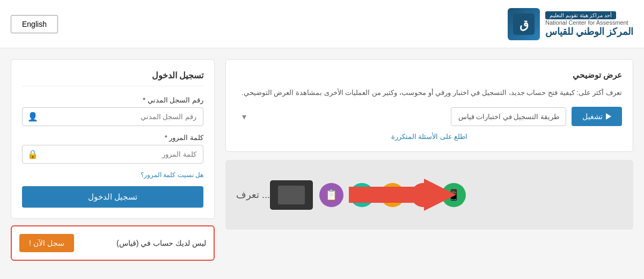 The image size is (644, 279). What do you see at coordinates (161, 243) in the screenshot?
I see `register-text: ليس لديك حساب في (قياس)` at bounding box center [161, 243].